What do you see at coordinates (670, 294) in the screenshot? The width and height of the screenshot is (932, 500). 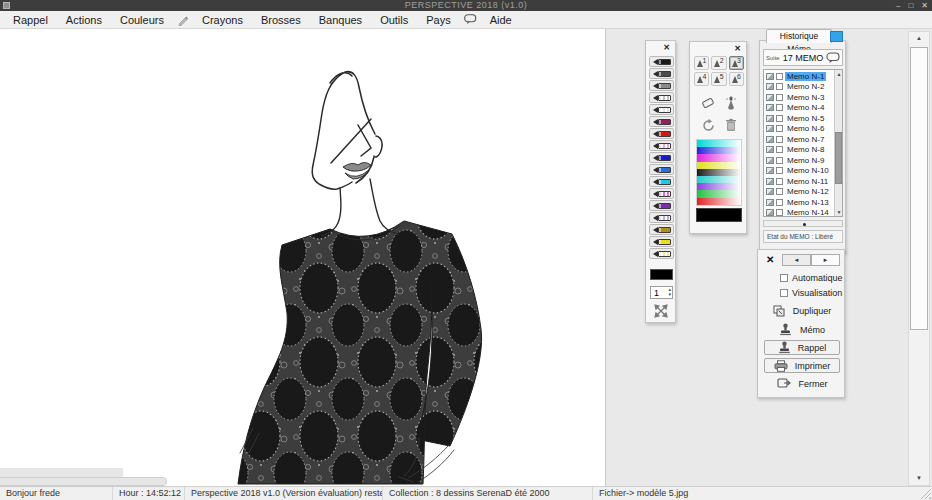 I see `spinner-down-icon: ▾` at bounding box center [670, 294].